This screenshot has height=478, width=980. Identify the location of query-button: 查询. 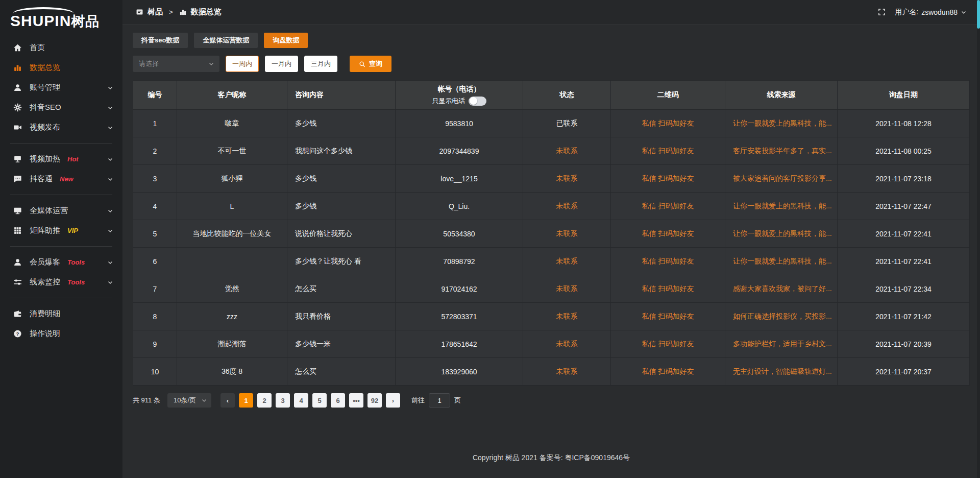
(371, 64).